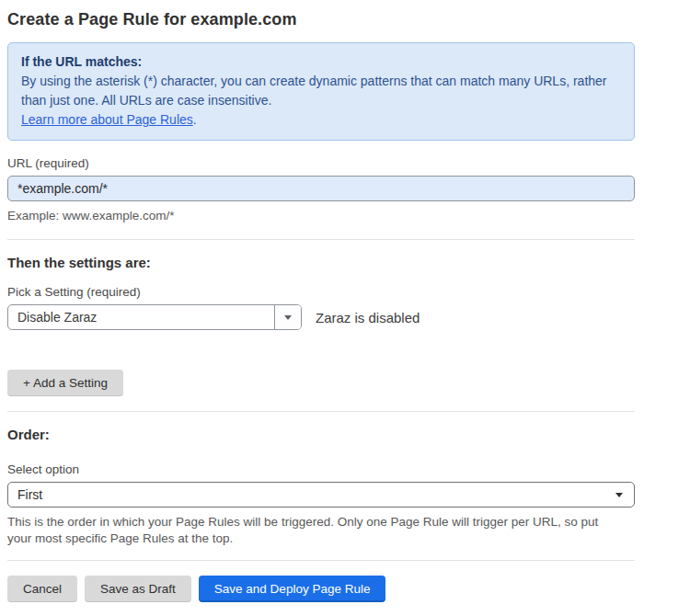 The image size is (690, 616). I want to click on url-field-label: URL (required), so click(321, 164).